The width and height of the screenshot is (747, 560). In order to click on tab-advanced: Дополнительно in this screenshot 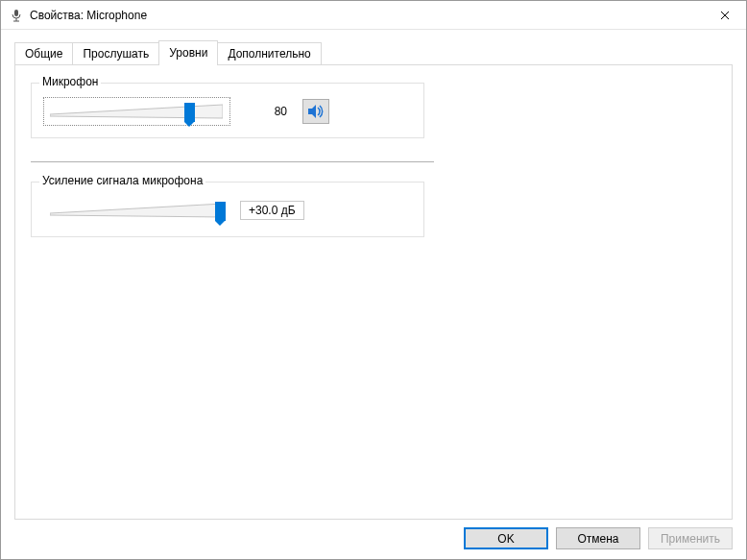, I will do `click(269, 54)`.